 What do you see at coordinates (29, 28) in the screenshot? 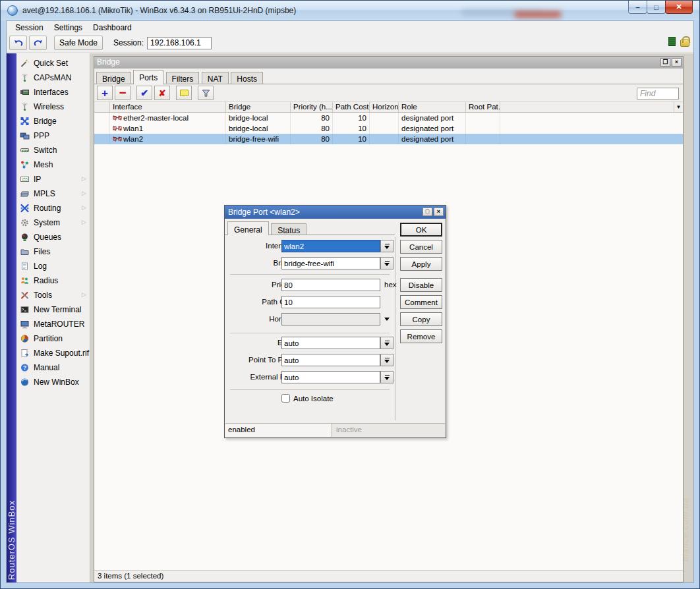
I see `menu-session: Session` at bounding box center [29, 28].